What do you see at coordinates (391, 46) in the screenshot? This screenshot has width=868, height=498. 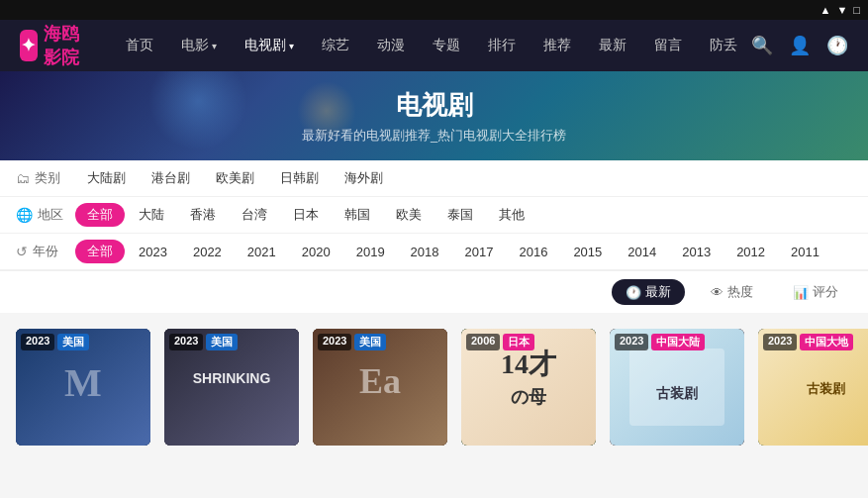 I see `nav-anime: 动漫` at bounding box center [391, 46].